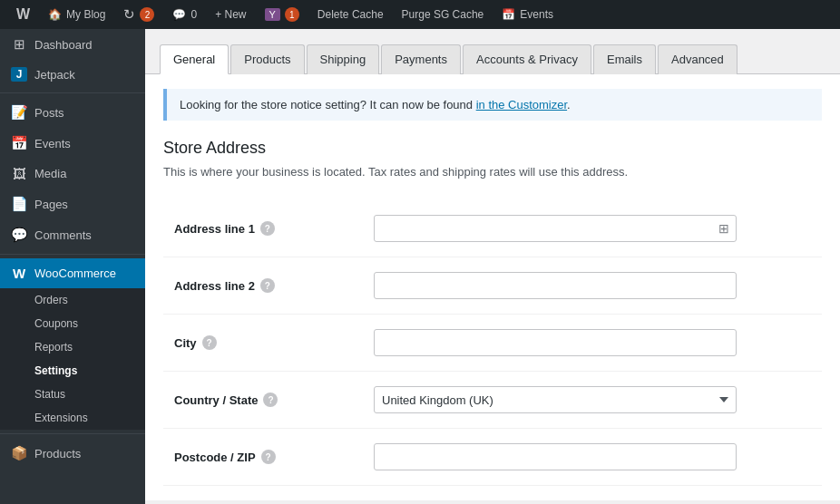 This screenshot has height=504, width=840. Describe the element at coordinates (555, 228) in the screenshot. I see `address1-input` at that location.